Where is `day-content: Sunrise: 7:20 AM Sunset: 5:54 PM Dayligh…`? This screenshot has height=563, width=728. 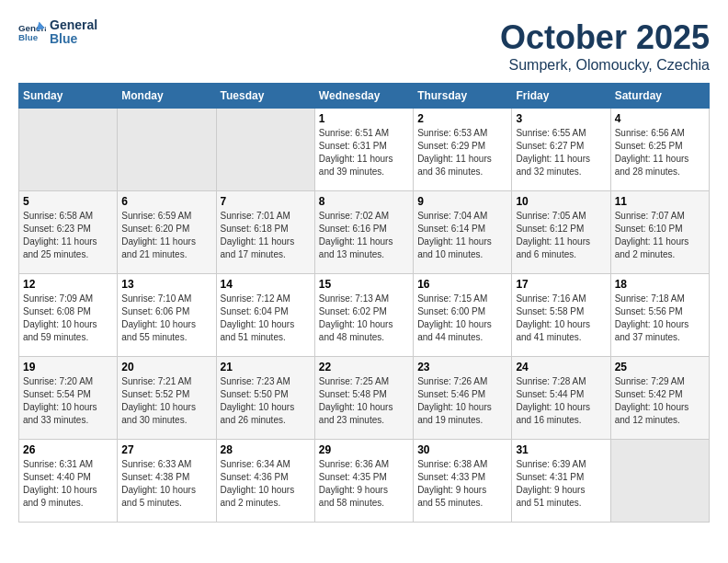
day-content: Sunrise: 7:20 AM Sunset: 5:54 PM Dayligh… is located at coordinates (68, 401).